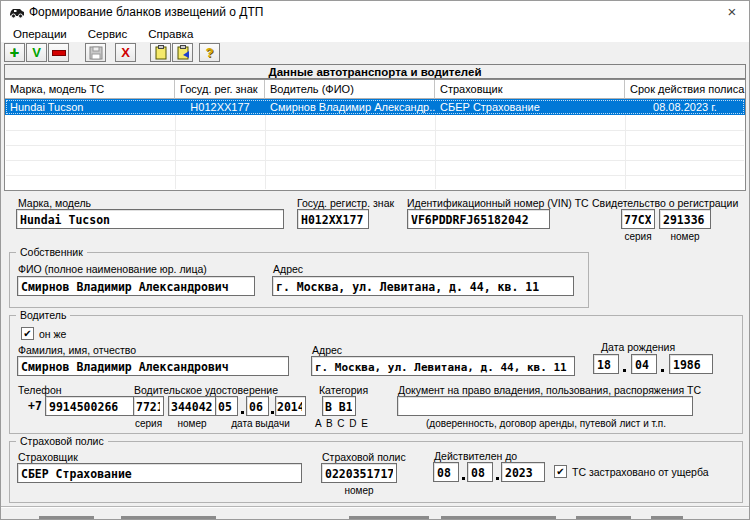 This screenshot has height=520, width=750. I want to click on cell-plate: Н012ХХ177, so click(220, 107).